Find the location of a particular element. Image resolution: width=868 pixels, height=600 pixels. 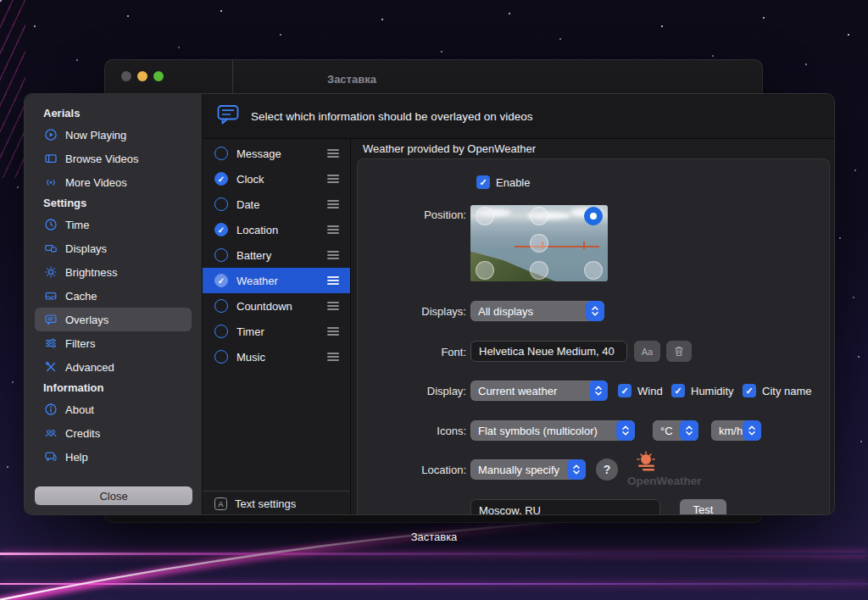

sidebar-item-filters: Filters is located at coordinates (108, 343).